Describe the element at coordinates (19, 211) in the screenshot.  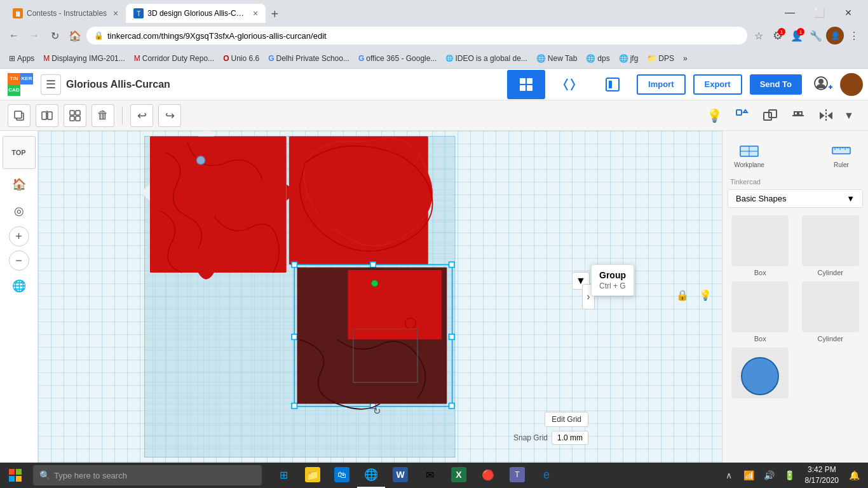
I see `target-tool: ◎` at that location.